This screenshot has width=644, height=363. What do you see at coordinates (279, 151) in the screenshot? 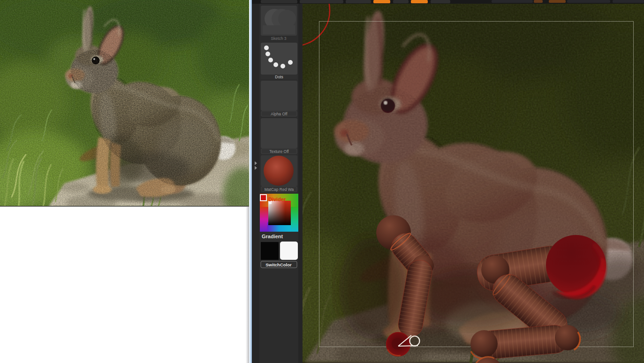
I see `svg-text: Texture Off` at bounding box center [279, 151].